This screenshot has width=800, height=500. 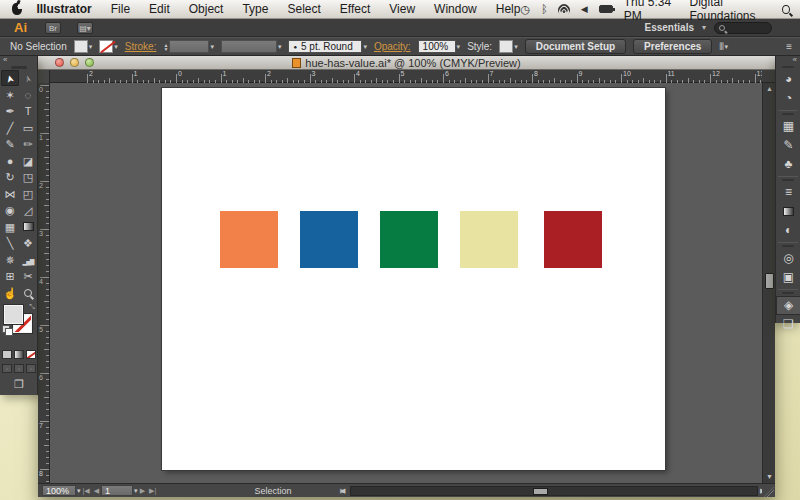 What do you see at coordinates (508, 46) in the screenshot?
I see `style-control: ▾` at bounding box center [508, 46].